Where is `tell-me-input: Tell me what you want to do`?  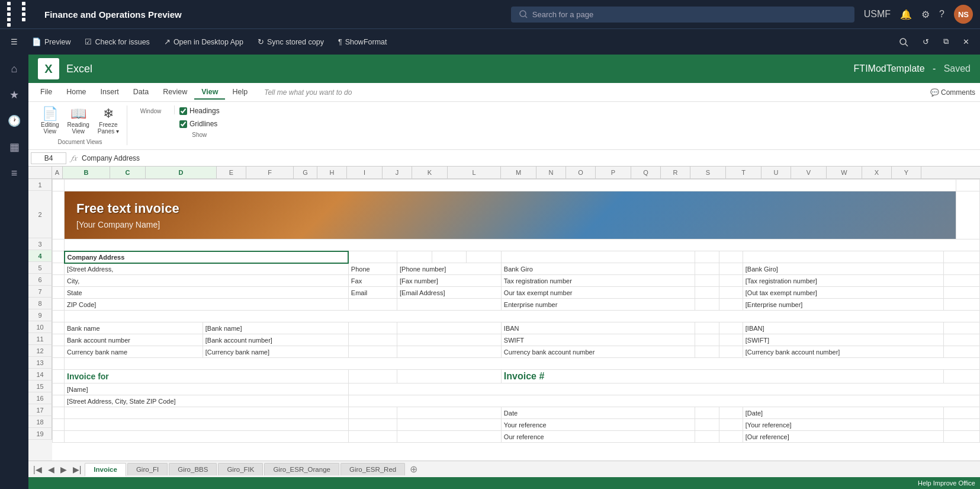
tell-me-input: Tell me what you want to do is located at coordinates (308, 92).